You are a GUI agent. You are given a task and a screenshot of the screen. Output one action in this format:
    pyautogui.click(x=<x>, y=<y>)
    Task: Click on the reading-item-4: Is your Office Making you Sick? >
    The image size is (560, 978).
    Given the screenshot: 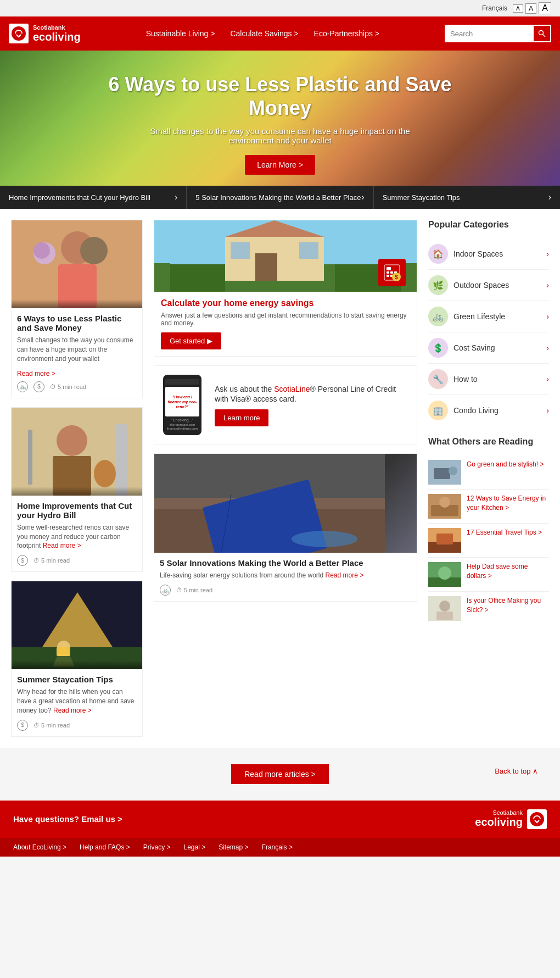 What is the action you would take?
    pyautogui.click(x=489, y=609)
    